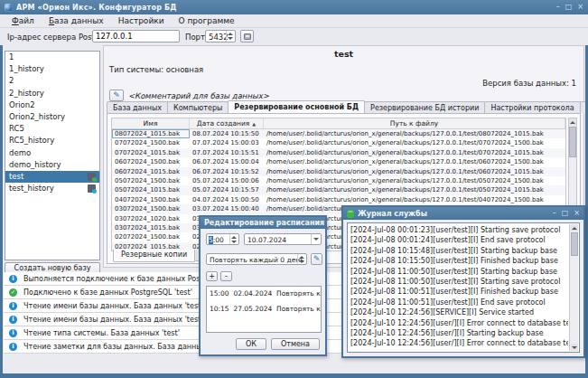 This screenshot has height=378, width=588. What do you see at coordinates (317, 259) in the screenshot?
I see `pencil-icon: ✎` at bounding box center [317, 259].